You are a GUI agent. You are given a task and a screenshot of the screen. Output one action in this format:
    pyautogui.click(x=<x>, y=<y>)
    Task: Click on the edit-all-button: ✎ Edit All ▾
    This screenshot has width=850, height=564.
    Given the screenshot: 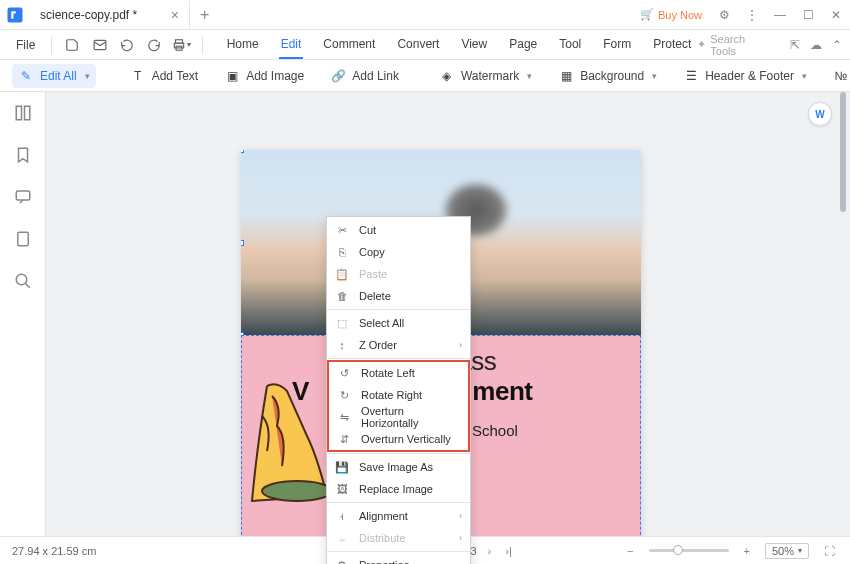 What is the action you would take?
    pyautogui.click(x=54, y=76)
    